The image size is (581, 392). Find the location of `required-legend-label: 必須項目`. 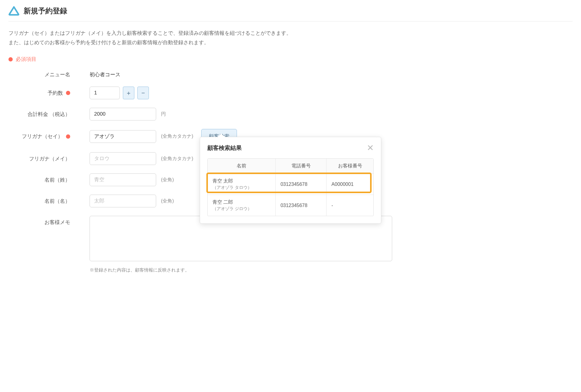

required-legend-label: 必須項目 is located at coordinates (26, 59).